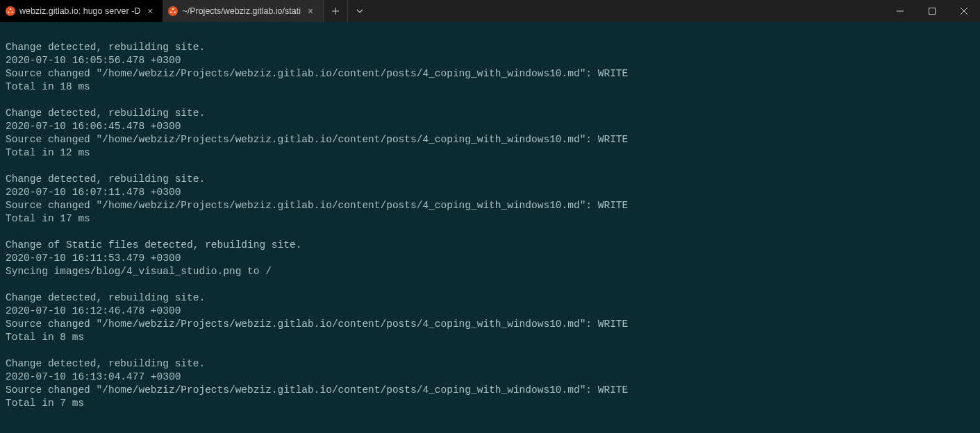  I want to click on terminal-line: Total in 7 ms, so click(490, 404).